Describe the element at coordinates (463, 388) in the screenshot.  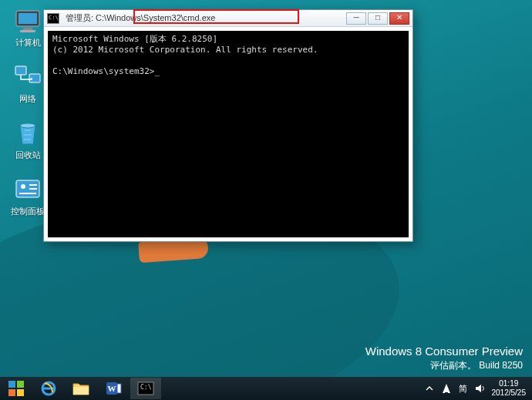
I see `ime-indicator: 简` at that location.